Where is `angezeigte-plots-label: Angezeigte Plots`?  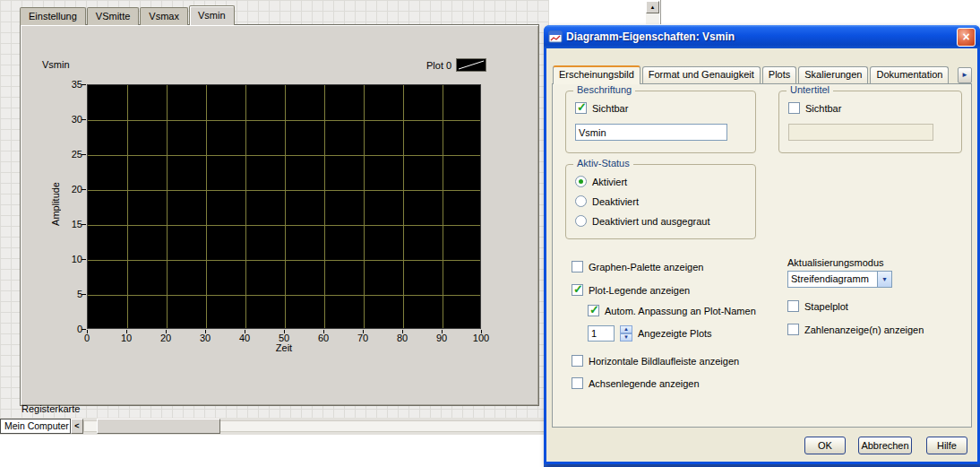
angezeigte-plots-label: Angezeigte Plots is located at coordinates (675, 333).